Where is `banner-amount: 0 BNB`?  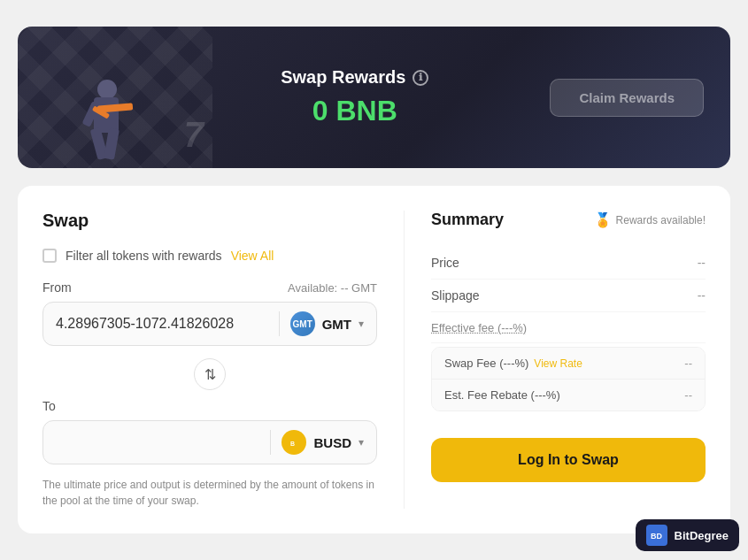 banner-amount: 0 BNB is located at coordinates (355, 111).